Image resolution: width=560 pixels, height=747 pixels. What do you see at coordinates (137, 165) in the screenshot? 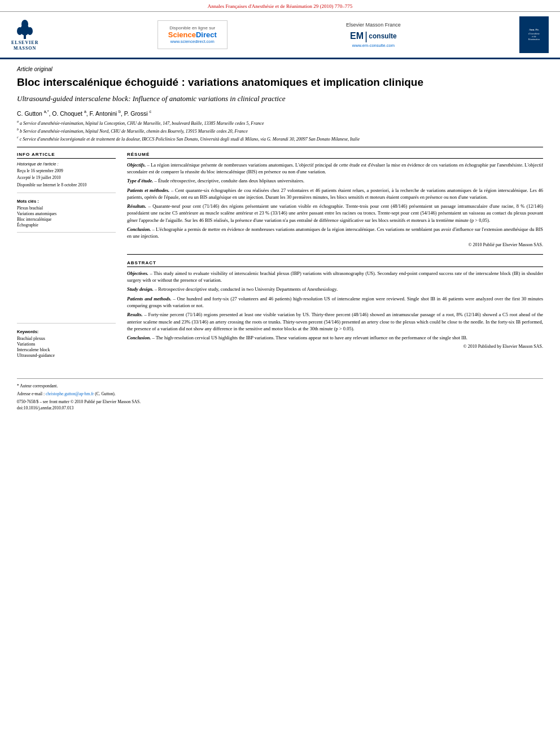
I see `resume-title-1: Objectifs.` at bounding box center [137, 165].